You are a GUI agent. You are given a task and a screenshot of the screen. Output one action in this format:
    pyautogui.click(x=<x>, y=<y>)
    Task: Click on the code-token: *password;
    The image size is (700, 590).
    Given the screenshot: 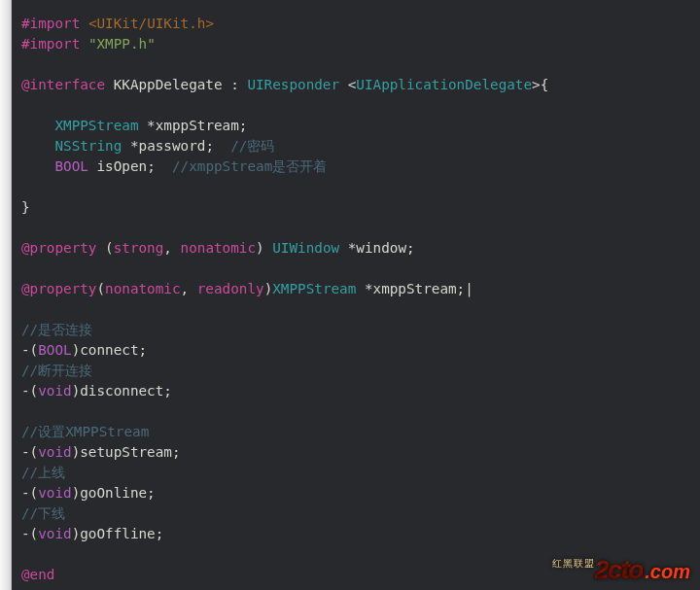 What is the action you would take?
    pyautogui.click(x=176, y=146)
    